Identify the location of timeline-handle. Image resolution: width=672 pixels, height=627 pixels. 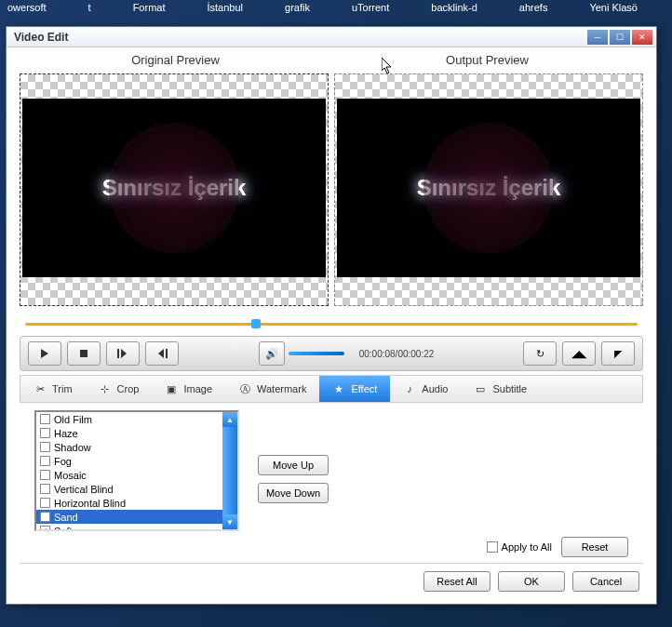
(256, 324).